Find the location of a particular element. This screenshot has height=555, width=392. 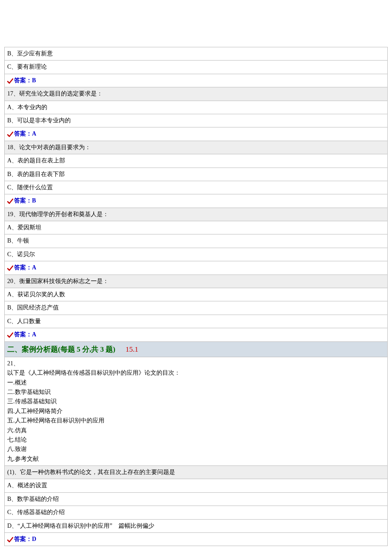

q21-intro-line: 八.致谢 is located at coordinates (196, 449).